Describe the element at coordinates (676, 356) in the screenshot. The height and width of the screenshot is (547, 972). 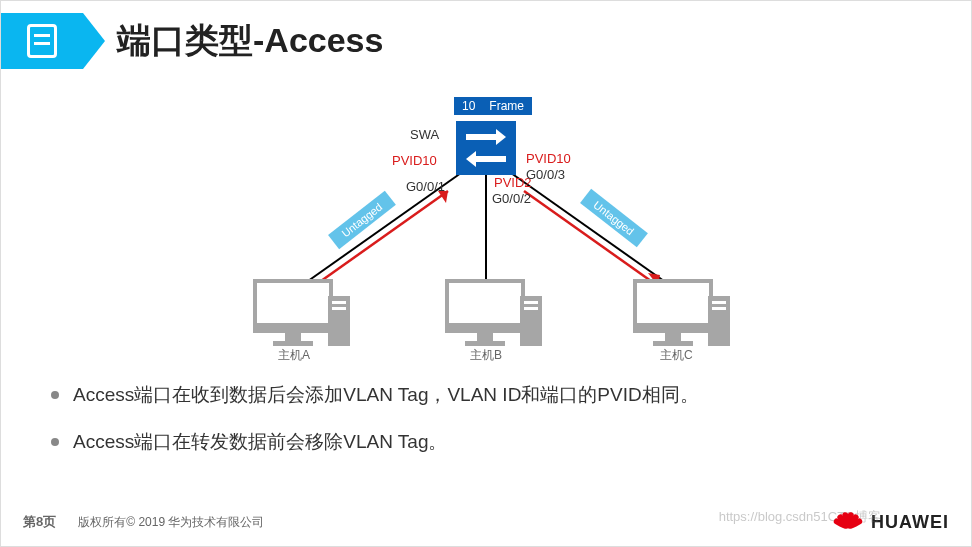
I see `host-c-label: 主机C` at that location.